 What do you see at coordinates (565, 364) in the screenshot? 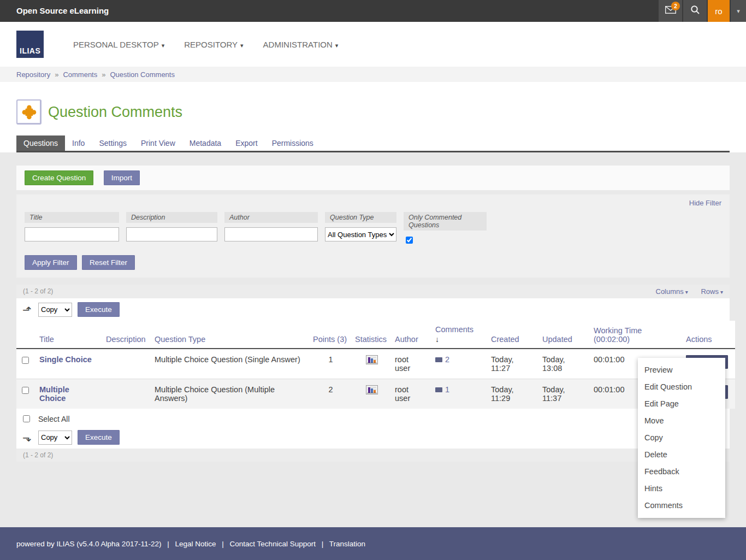
I see `updated-cell: Today, 13:08` at bounding box center [565, 364].